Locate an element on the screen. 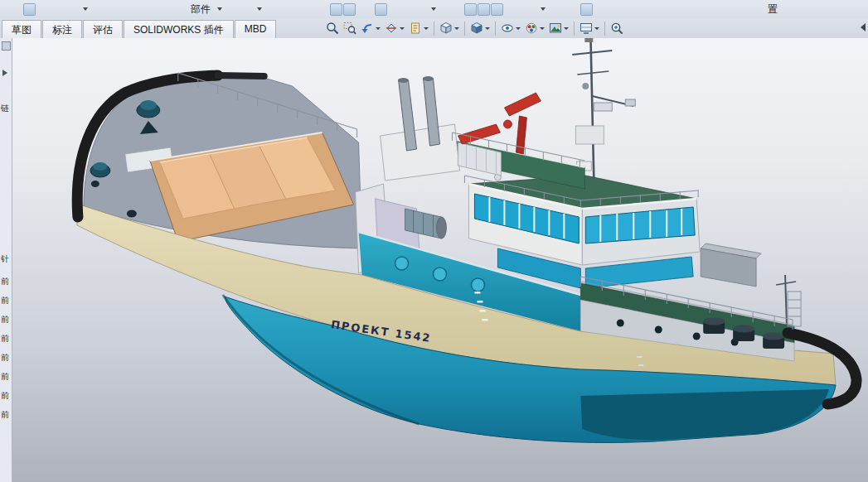  command-manager-tab-row: 草图 标注 评估 SOLIDWORKS 插件 MBD is located at coordinates (434, 28).